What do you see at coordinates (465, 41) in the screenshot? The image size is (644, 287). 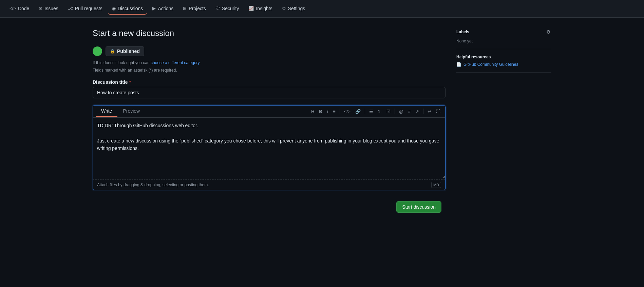 I see `labels-none-yet: None yet` at bounding box center [465, 41].